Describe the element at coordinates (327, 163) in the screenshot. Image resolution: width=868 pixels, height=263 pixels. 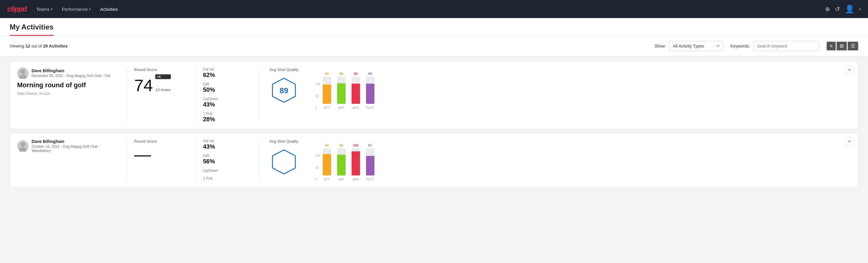
I see `chart-bar-group: 94 OTT` at that location.